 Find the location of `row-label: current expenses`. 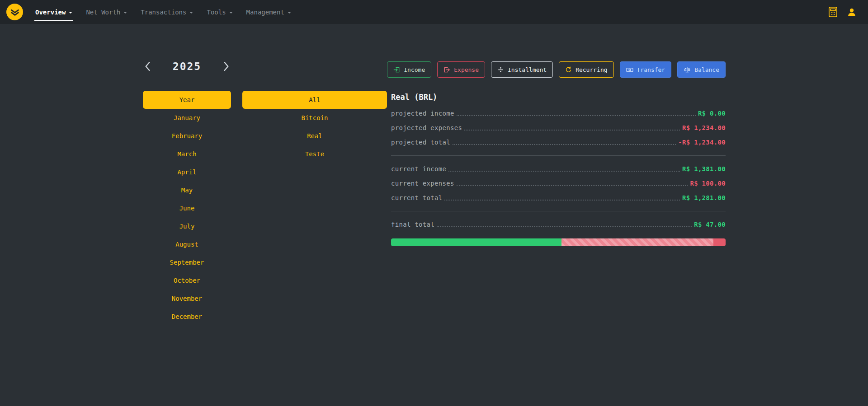

row-label: current expenses is located at coordinates (423, 183).